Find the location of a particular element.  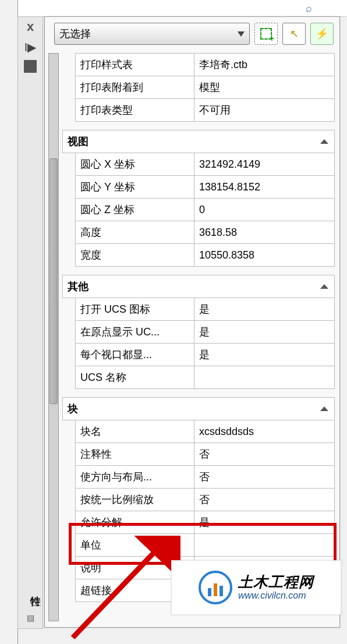

table-row: 单位 is located at coordinates (205, 545).